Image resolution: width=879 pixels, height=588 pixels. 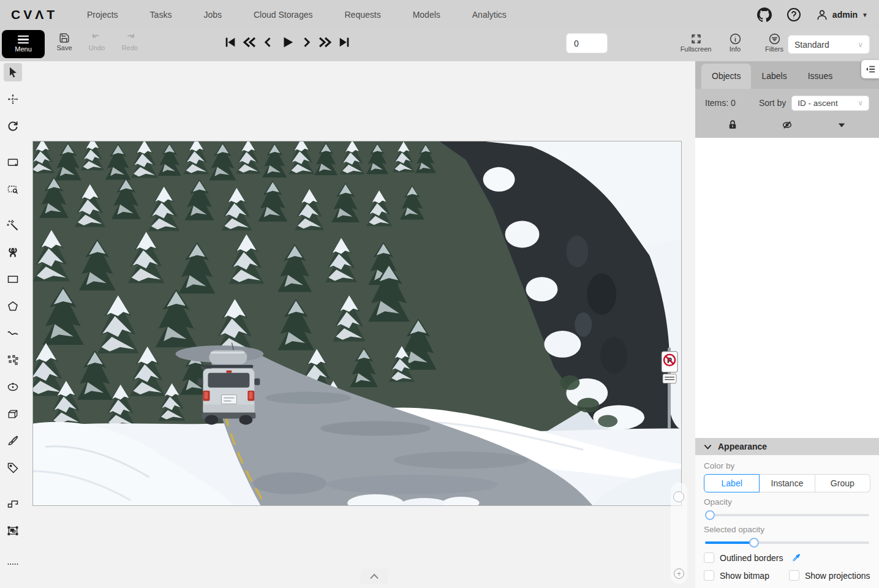 What do you see at coordinates (13, 279) in the screenshot?
I see `draw-rectangle-tool` at bounding box center [13, 279].